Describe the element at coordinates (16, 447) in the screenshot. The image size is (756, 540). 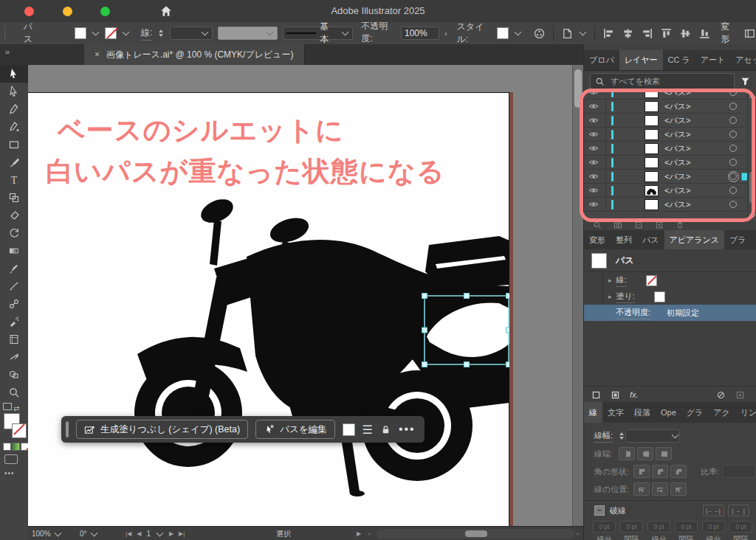
I see `gradient-button` at that location.